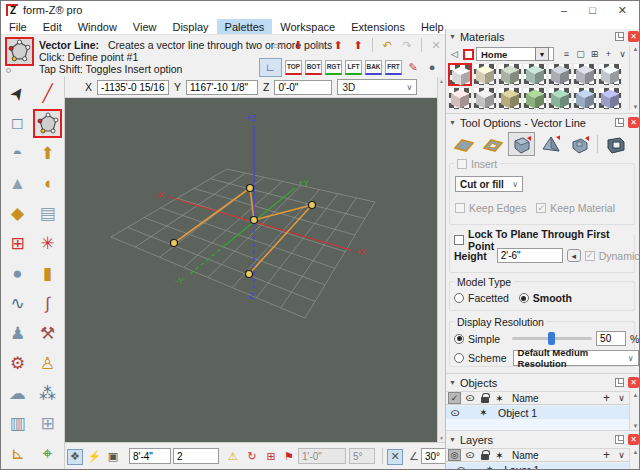 The width and height of the screenshot is (640, 470). I want to click on view-button-bak: BAK, so click(374, 68).